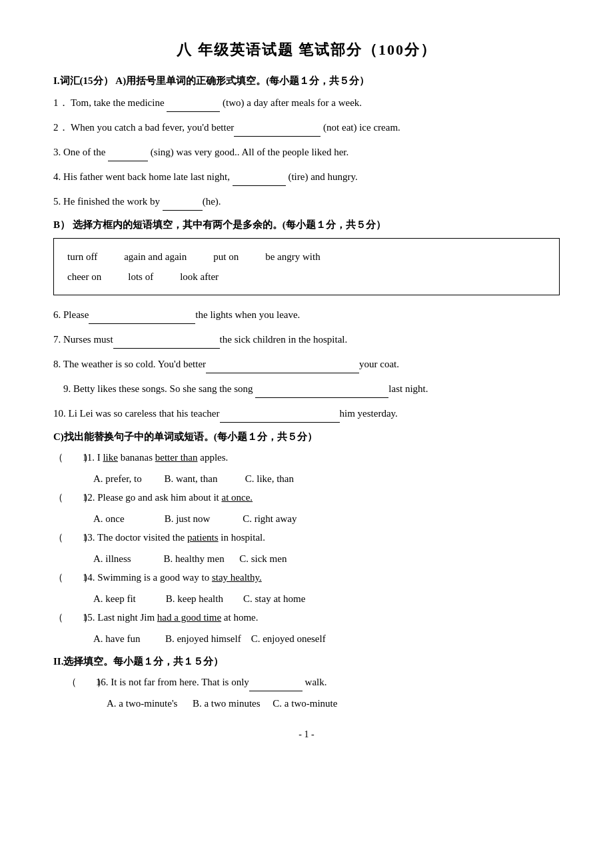  What do you see at coordinates (195, 599) in the screenshot?
I see `q14-b: B. keep health` at bounding box center [195, 599].